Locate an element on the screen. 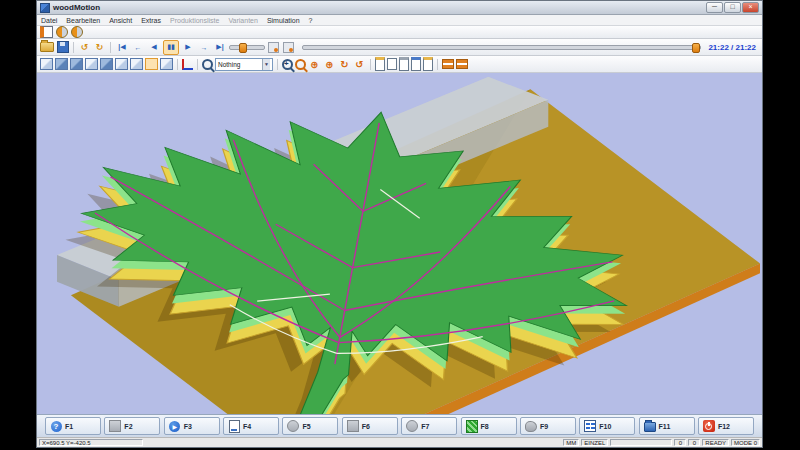 Image resolution: width=800 pixels, height=450 pixels. zoom-window-icon is located at coordinates (300, 64).